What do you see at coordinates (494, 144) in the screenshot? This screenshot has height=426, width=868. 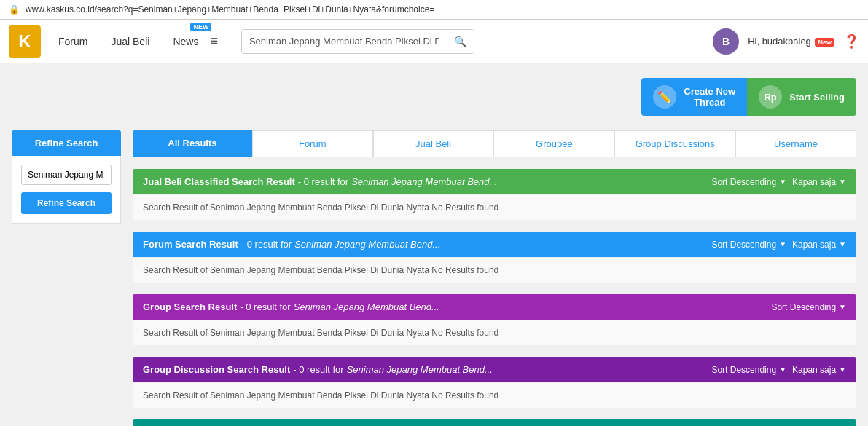 I see `tabs-bar: All Results Forum Jual Beli Groupee Grou…` at bounding box center [494, 144].